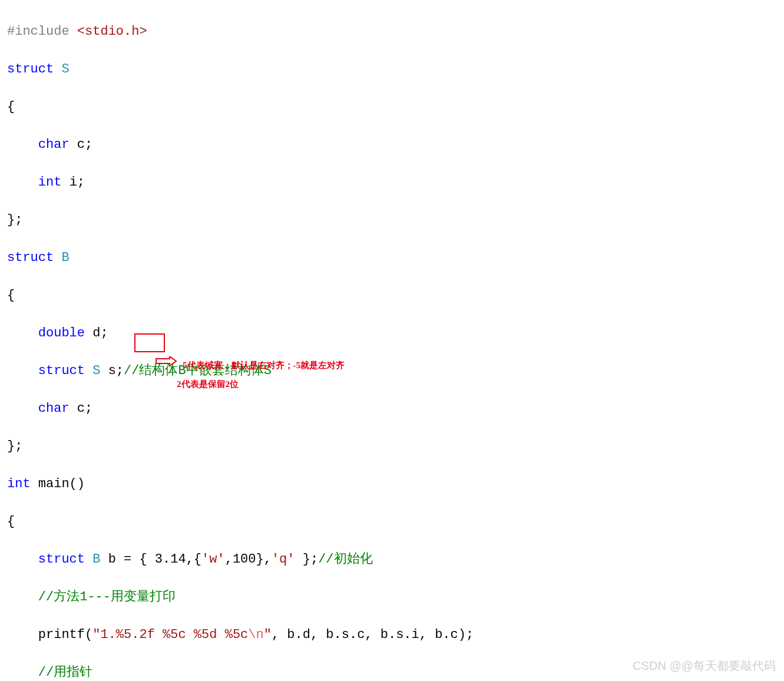  What do you see at coordinates (112, 32) in the screenshot?
I see `include-header: <stdio.h>` at bounding box center [112, 32].